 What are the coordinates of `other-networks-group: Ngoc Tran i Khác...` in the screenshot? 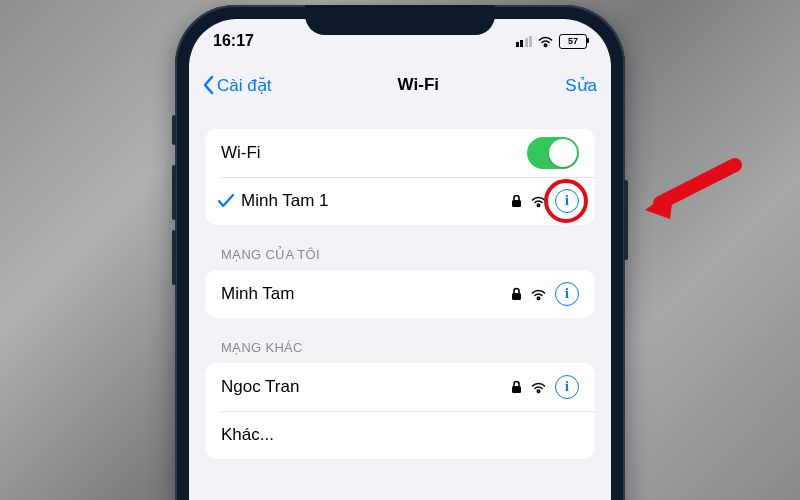 It's located at (400, 411).